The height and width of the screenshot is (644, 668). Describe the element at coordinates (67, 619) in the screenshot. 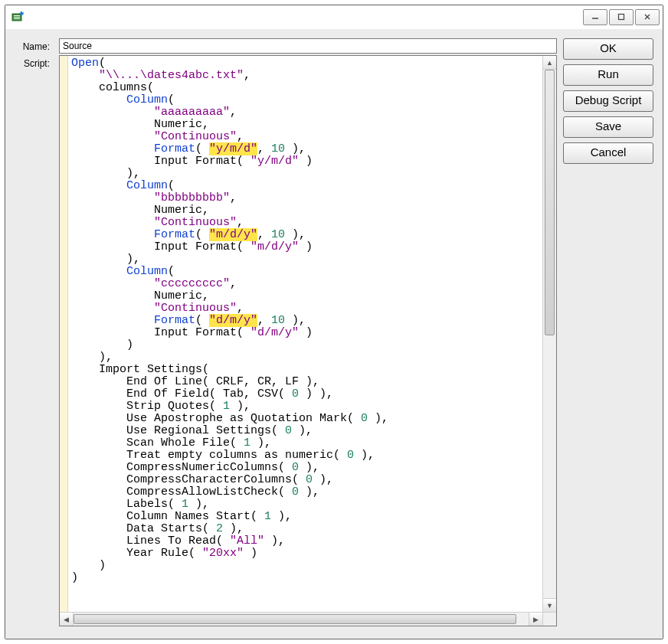

I see `scroll-left-icon: ◀` at that location.